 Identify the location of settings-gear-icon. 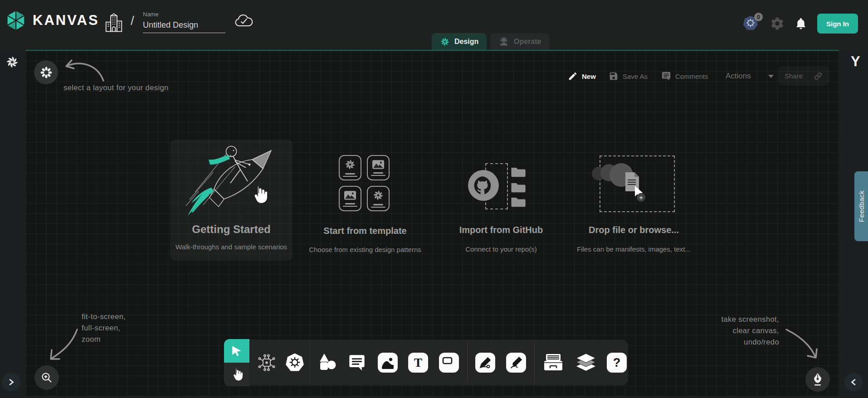
(777, 24).